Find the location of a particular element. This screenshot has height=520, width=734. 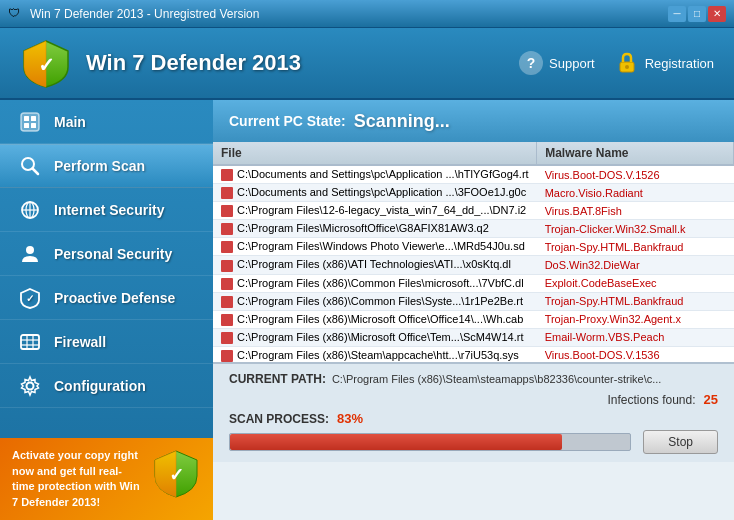

sidebar-item-proactive-defense: ✓ Proactive Defense is located at coordinates (106, 298).